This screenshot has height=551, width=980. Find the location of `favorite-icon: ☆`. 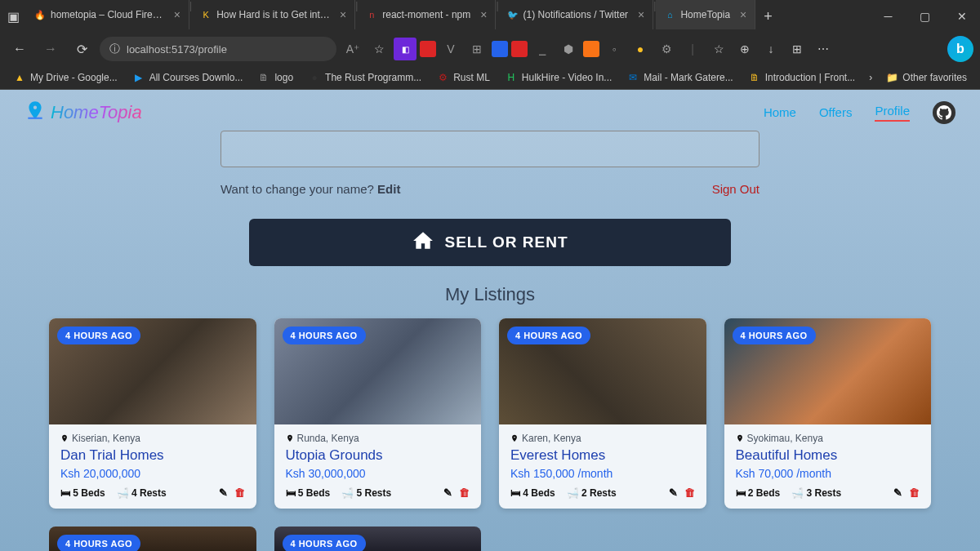

favorite-icon: ☆ is located at coordinates (379, 49).